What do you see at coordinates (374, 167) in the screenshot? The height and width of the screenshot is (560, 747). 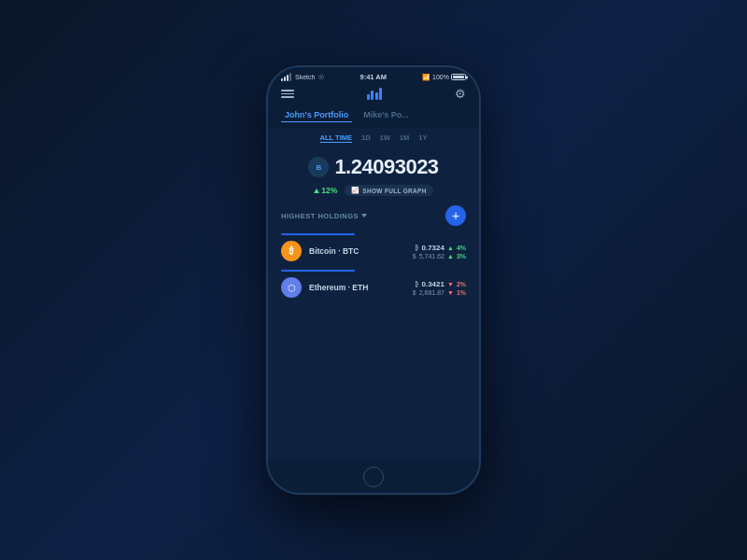 I see `balance-section: B 1.24093023` at bounding box center [374, 167].